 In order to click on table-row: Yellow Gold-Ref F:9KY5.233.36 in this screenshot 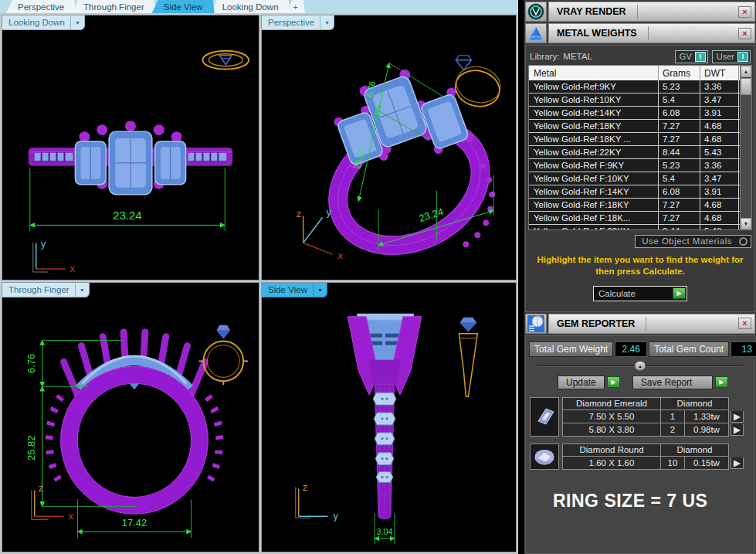, I will do `click(635, 165)`.